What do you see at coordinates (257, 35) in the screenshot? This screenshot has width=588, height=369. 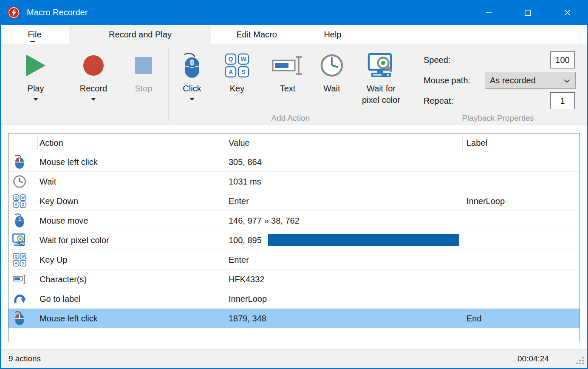 I see `tab-edit-macro: Edit Macro` at bounding box center [257, 35].